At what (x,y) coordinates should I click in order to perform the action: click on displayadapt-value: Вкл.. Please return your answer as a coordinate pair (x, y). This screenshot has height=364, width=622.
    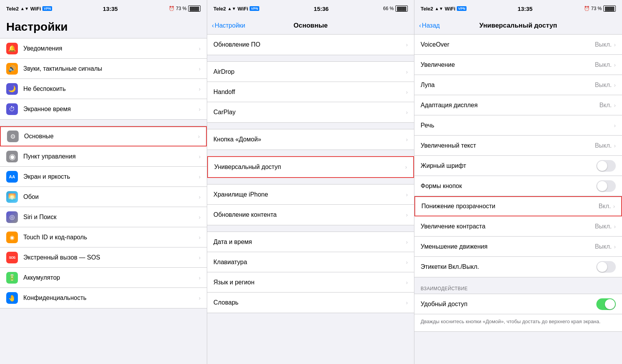
    Looking at the image, I should click on (606, 105).